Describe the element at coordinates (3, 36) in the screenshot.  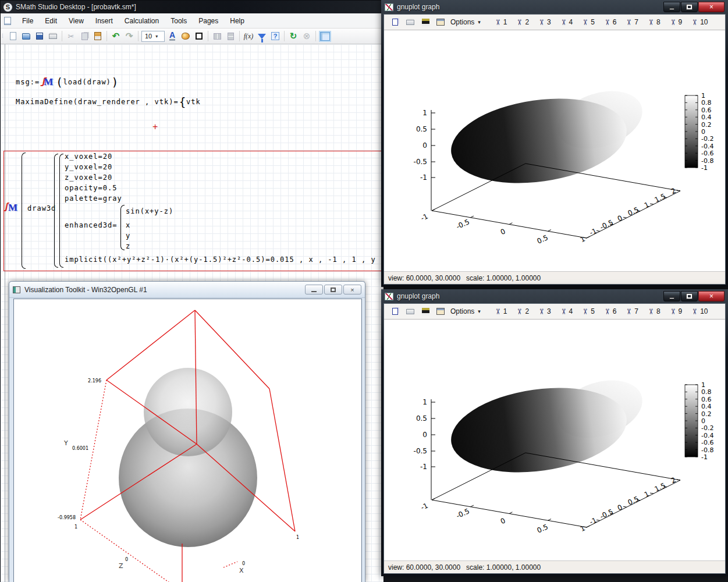
I see `toolbar-drag-handle: ⁞` at that location.